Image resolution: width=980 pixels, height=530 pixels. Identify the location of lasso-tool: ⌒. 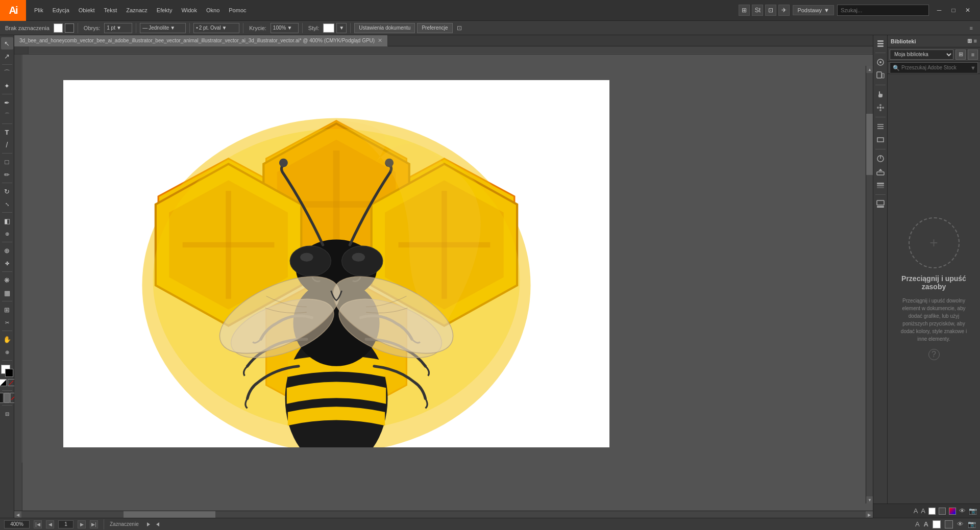
(7, 73).